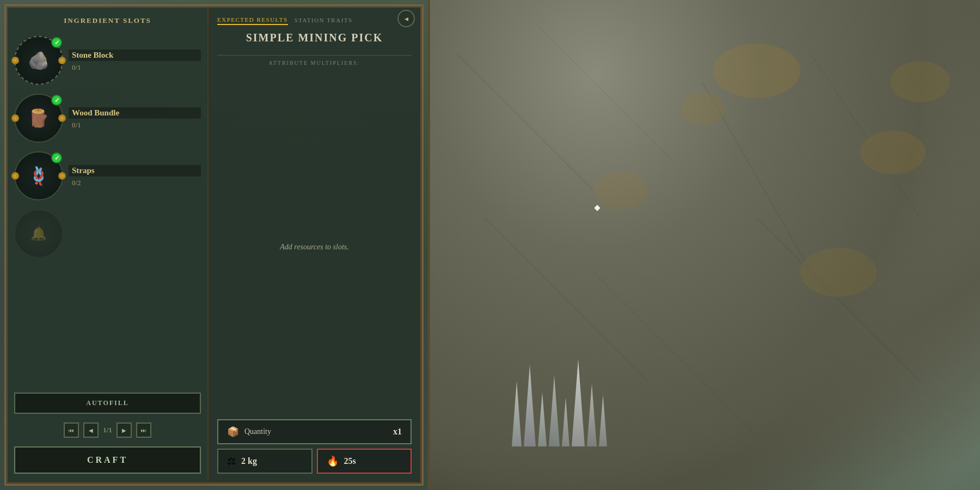  Describe the element at coordinates (39, 118) in the screenshot. I see `wood-bundle-icon: 🪵` at that location.